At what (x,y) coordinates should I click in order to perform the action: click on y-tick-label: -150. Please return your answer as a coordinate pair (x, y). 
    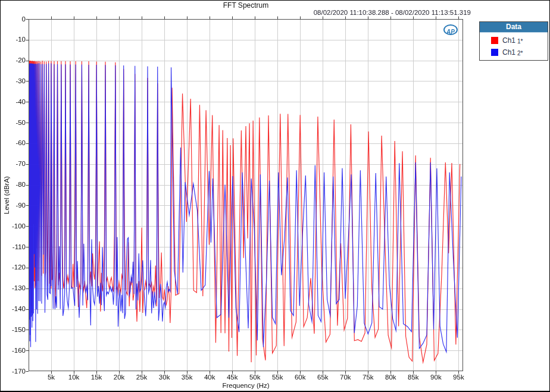
    Looking at the image, I should click on (17, 330).